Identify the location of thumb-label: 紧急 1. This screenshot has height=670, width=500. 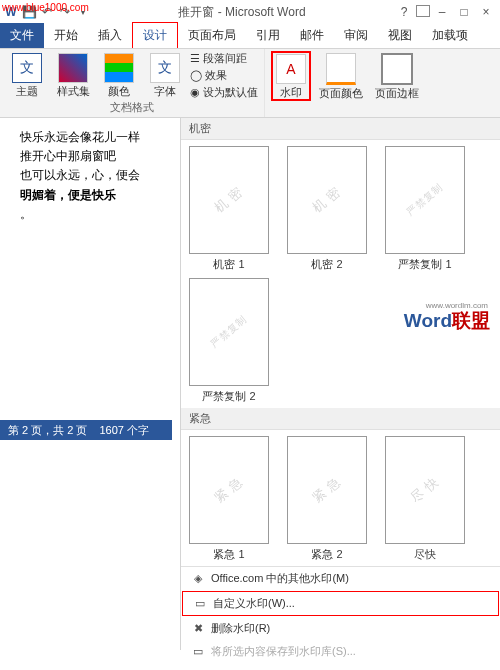
(228, 554).